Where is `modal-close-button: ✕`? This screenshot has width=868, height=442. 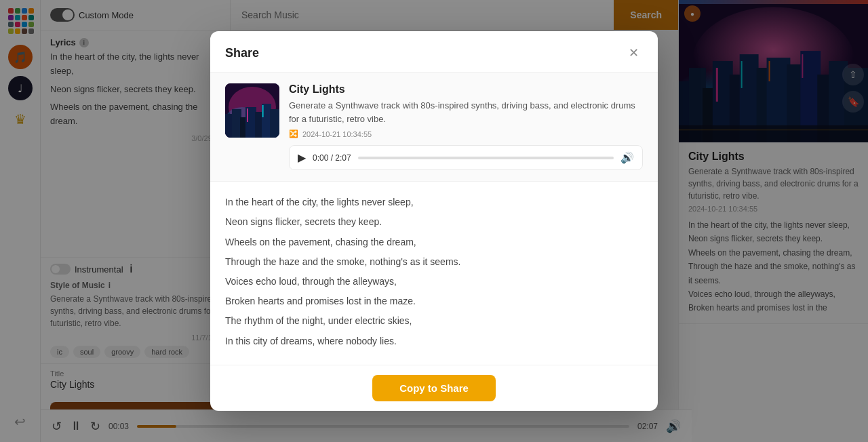 modal-close-button: ✕ is located at coordinates (633, 53).